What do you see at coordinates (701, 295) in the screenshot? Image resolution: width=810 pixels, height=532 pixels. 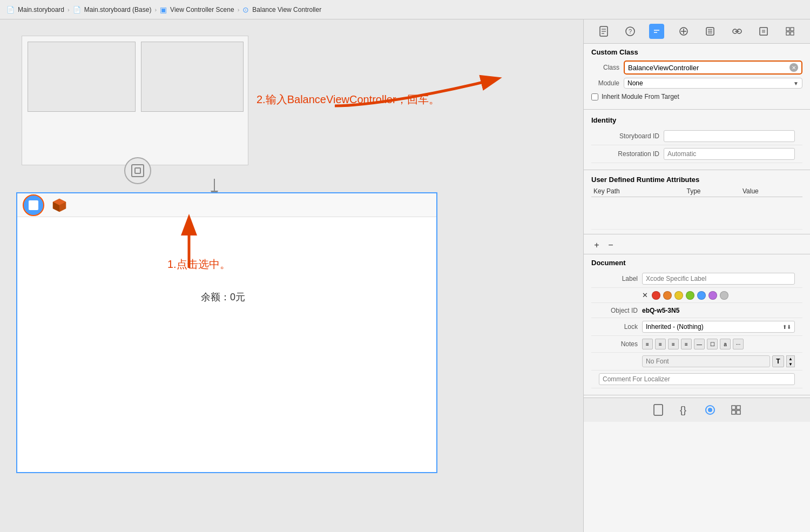 I see `color-dot-blue` at bounding box center [701, 295].